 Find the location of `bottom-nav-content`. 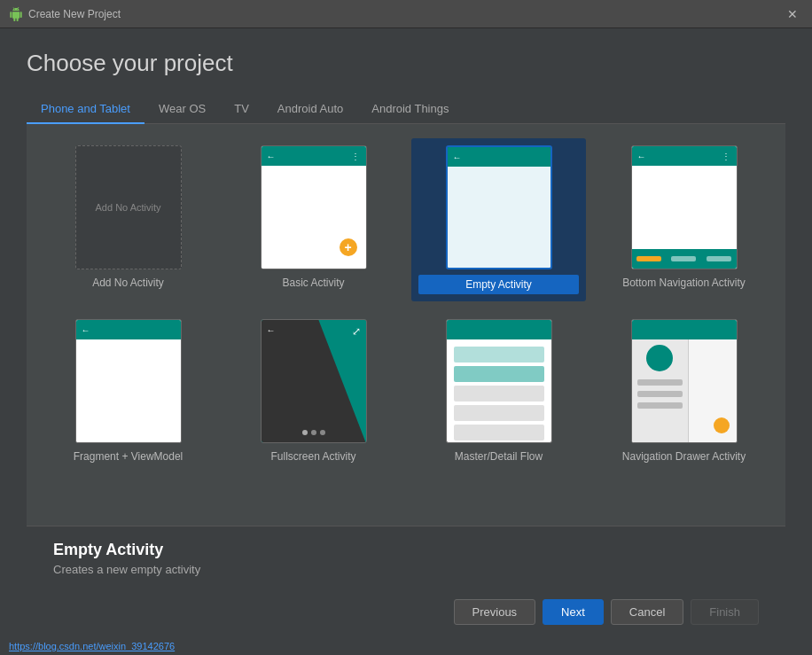

bottom-nav-content is located at coordinates (684, 217).